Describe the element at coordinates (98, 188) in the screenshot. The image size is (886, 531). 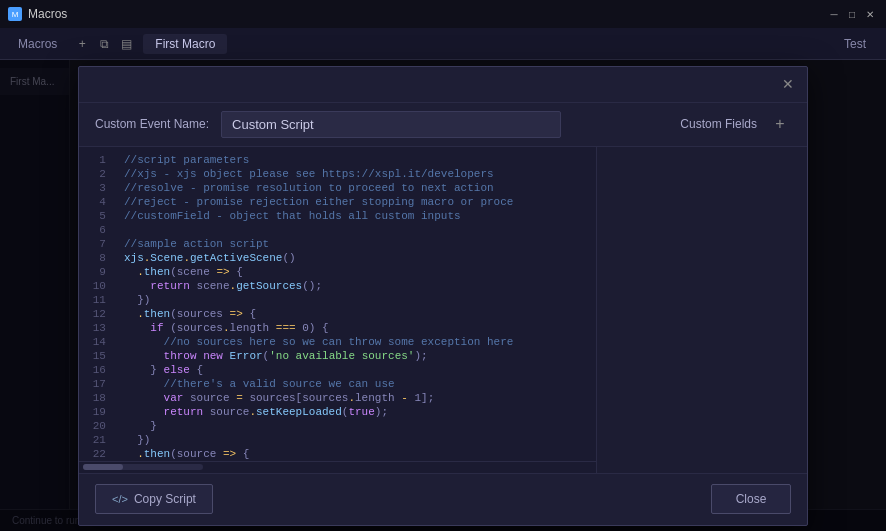
I see `line-number: 3` at that location.